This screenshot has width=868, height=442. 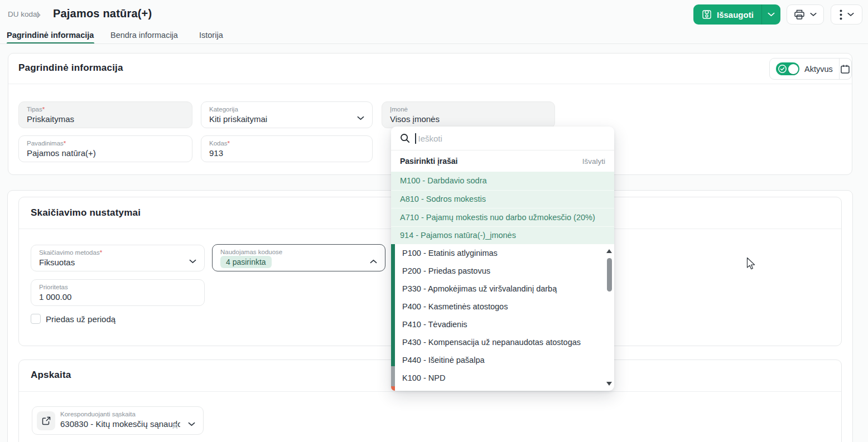 What do you see at coordinates (500, 378) in the screenshot?
I see `list-item: K100 - NPD` at bounding box center [500, 378].